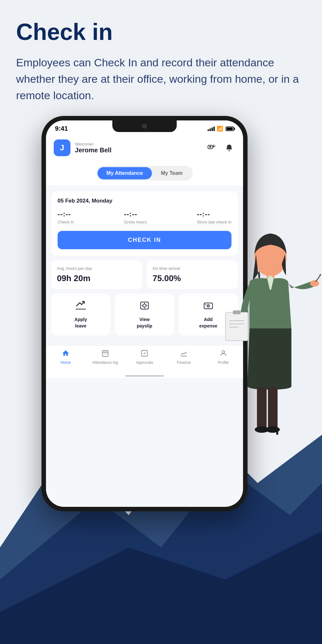 The image size is (322, 644). Describe the element at coordinates (93, 144) in the screenshot. I see `welcome-label: Welcome!` at that location.